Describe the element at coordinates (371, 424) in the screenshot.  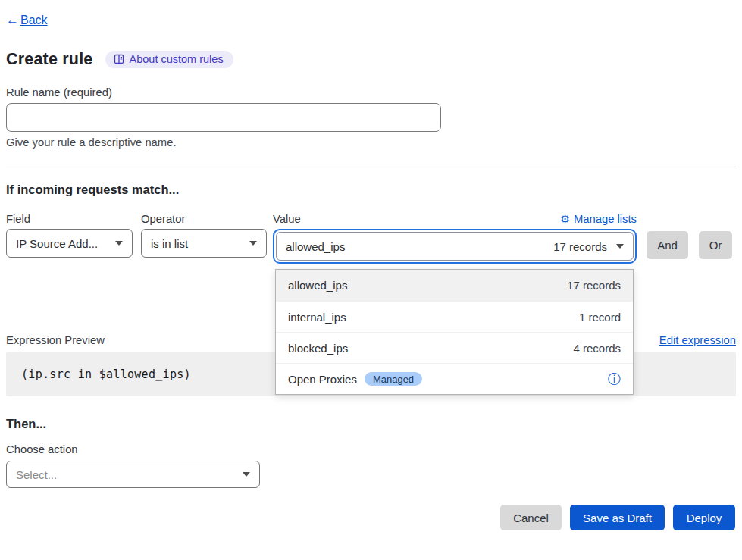
I see `then-section-heading: Then...` at that location.